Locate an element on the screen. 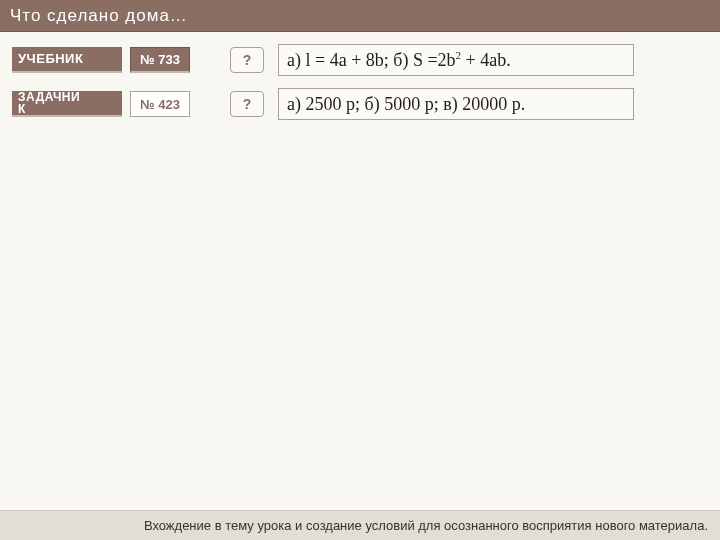 This screenshot has width=720, height=540. footer-text: Вхождение в тему урока и создание услови… is located at coordinates (426, 526).